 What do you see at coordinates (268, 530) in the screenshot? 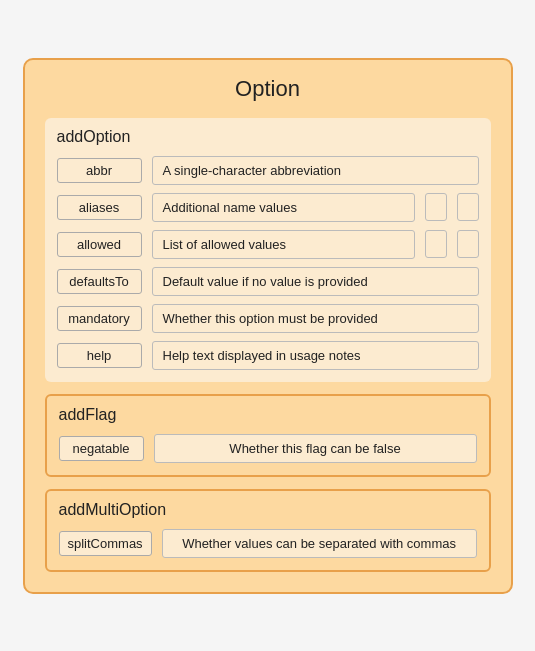
I see `add-multi-option-section: addMultiOption splitCommas Whether value…` at bounding box center [268, 530].